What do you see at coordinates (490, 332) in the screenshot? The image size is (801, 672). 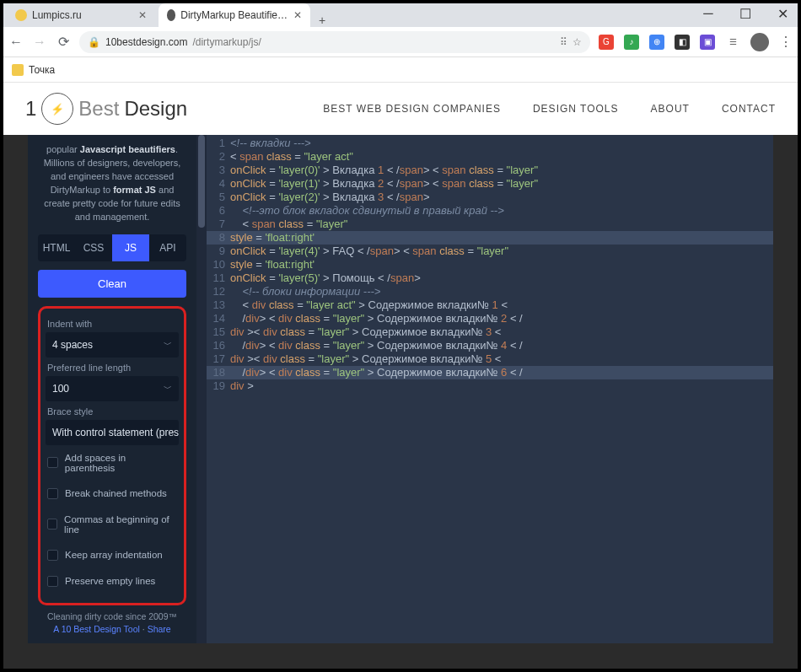 I see `code-line: 15div >< div class = "layer" > Содержимо…` at bounding box center [490, 332].